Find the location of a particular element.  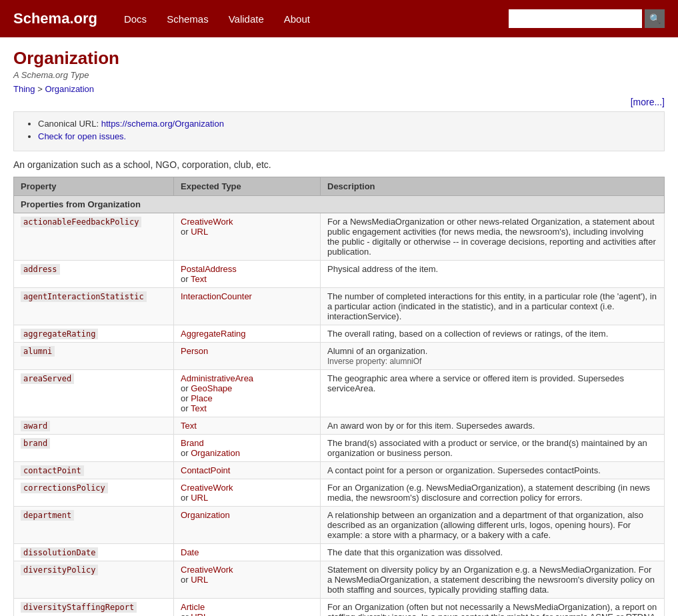

property-link: diversityPolicy is located at coordinates (59, 570).